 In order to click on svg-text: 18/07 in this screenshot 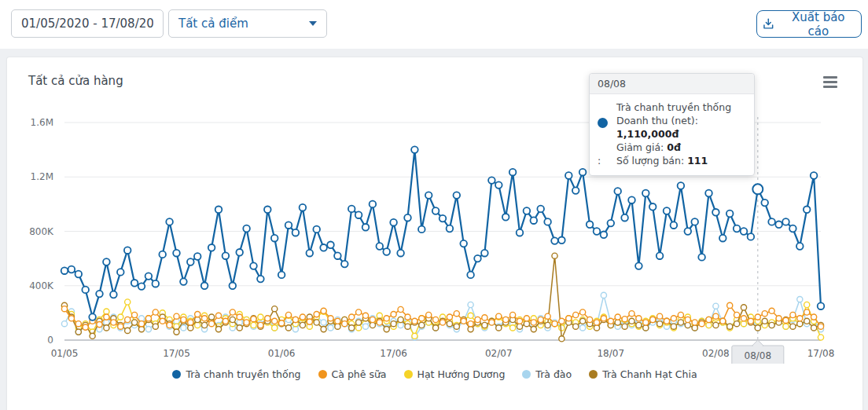, I will do `click(610, 353)`.